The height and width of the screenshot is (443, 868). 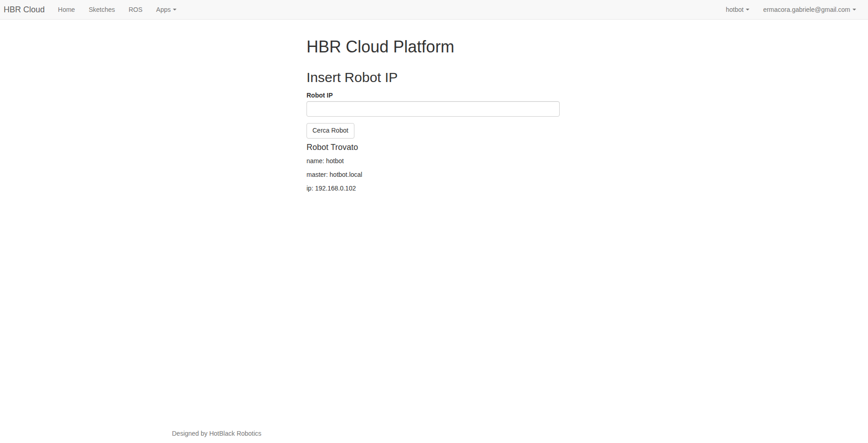 I want to click on navbar-left-menu: Home Sketches ROS Apps, so click(x=117, y=10).